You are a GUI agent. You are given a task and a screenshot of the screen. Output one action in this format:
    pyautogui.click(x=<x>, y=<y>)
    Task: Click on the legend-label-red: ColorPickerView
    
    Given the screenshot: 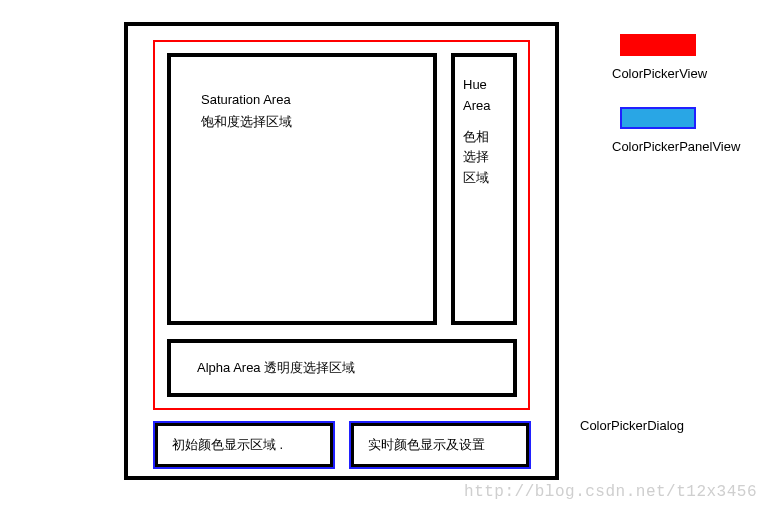 What is the action you would take?
    pyautogui.click(x=682, y=74)
    